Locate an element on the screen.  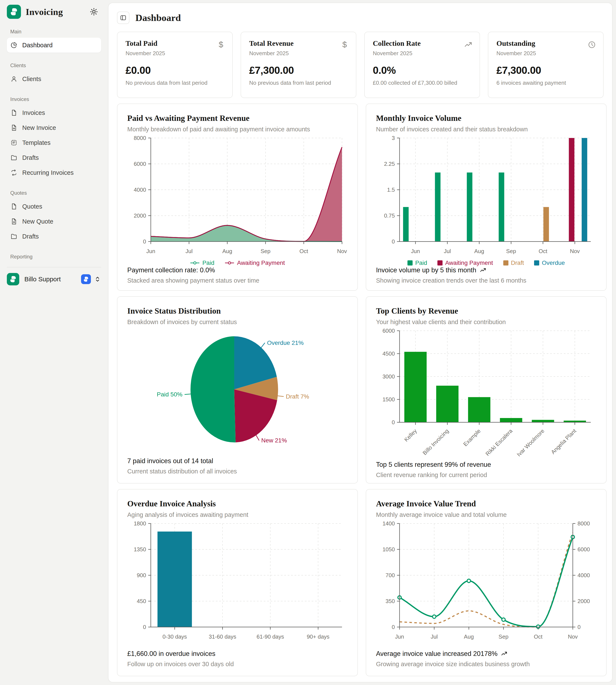
sidebar-item-invoices: Invoices is located at coordinates (54, 113).